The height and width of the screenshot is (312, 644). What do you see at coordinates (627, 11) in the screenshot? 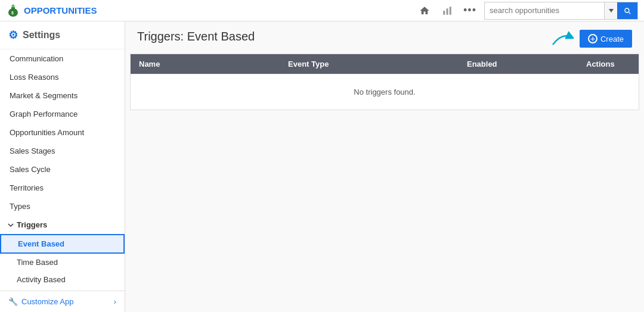
I see `search-submit-button` at bounding box center [627, 11].